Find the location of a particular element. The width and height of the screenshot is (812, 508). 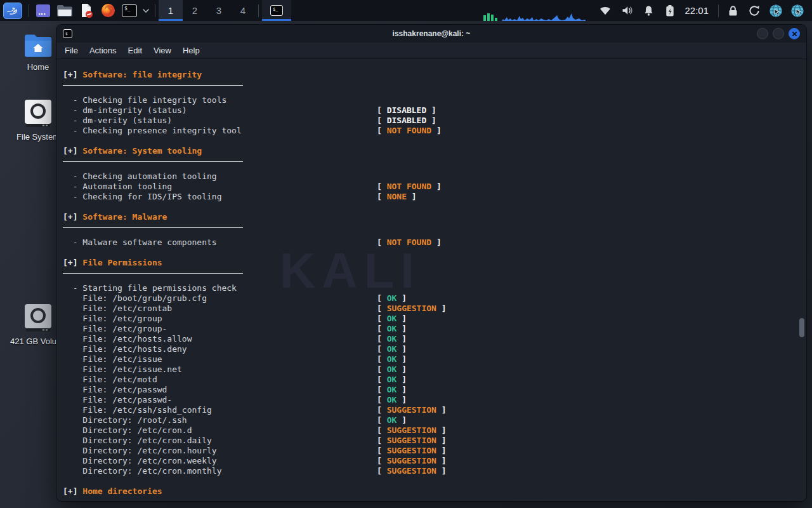

audit-entry: Directory: /etc/cron.monthly[ SUGGESTION… is located at coordinates (435, 471).